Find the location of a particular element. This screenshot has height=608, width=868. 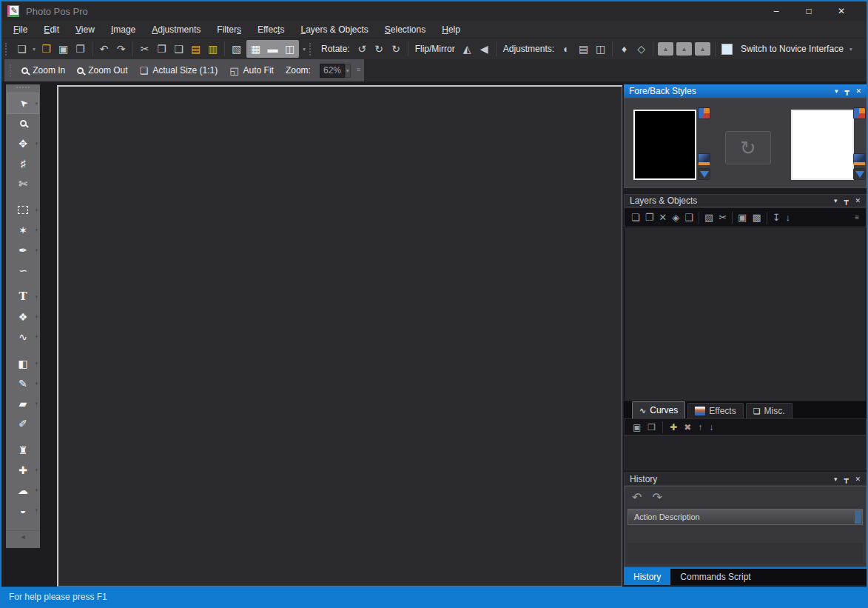

rotate-left-button: ↺ is located at coordinates (363, 49).